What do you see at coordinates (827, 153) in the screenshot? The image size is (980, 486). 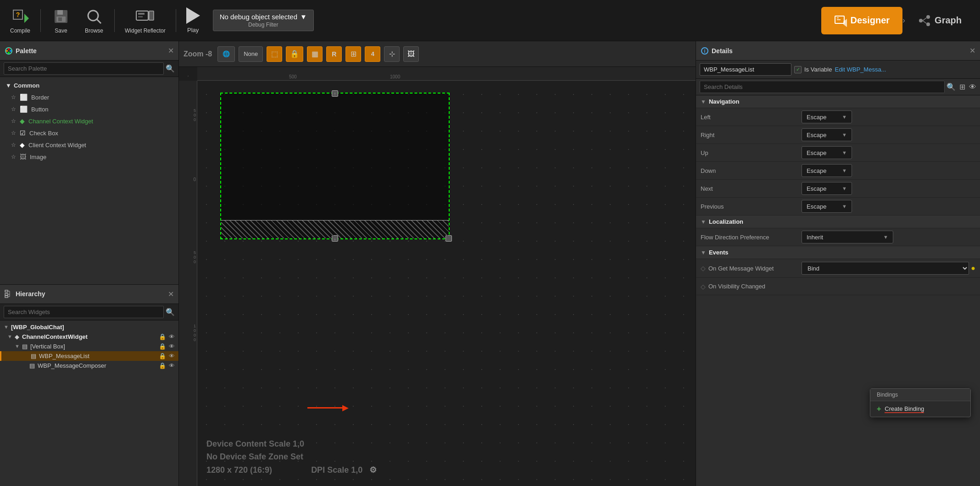 I see `nav-up-dropdown: Escape ▼` at bounding box center [827, 153].